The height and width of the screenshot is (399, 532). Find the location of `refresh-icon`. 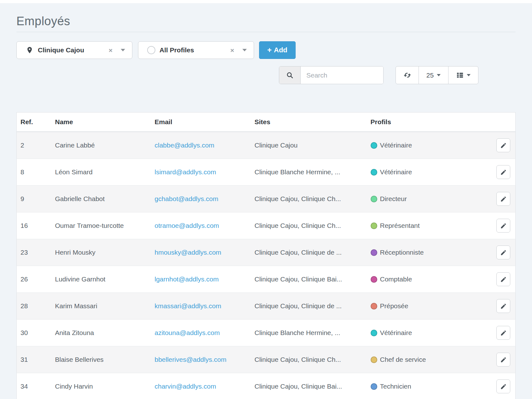

refresh-icon is located at coordinates (407, 75).